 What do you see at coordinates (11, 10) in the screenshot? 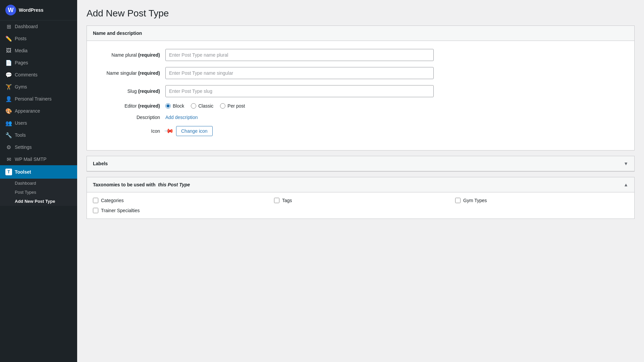
I see `wordpress-logo-icon: W` at bounding box center [11, 10].